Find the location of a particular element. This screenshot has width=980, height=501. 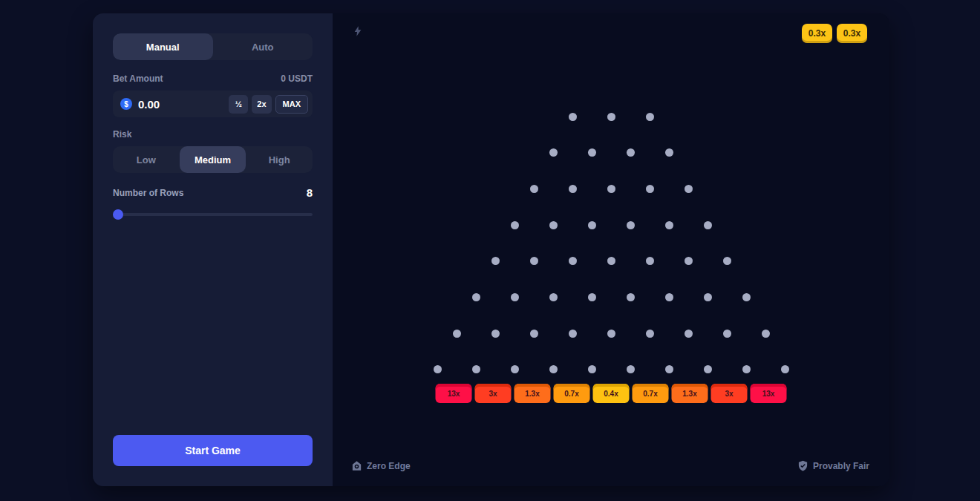

provably-fair-link: Provably Fair is located at coordinates (833, 466).